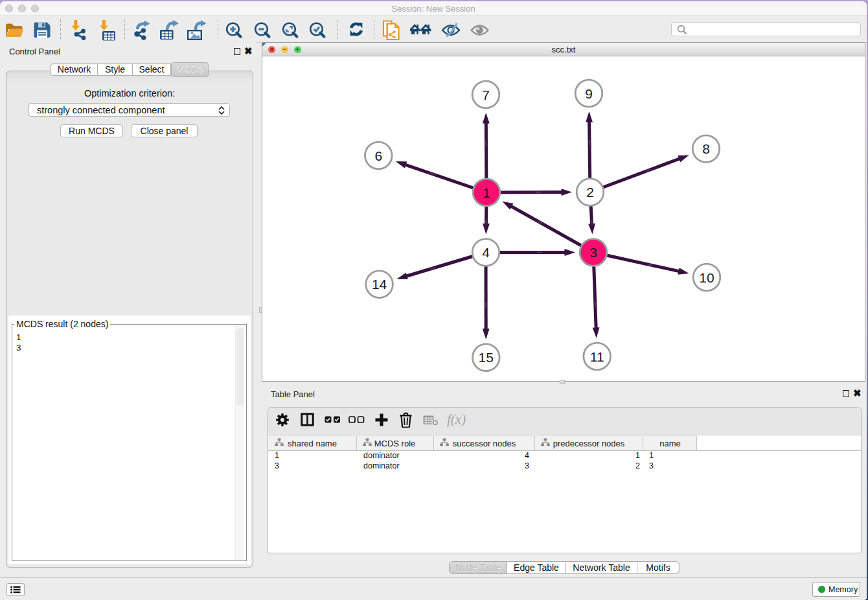  Describe the element at coordinates (593, 253) in the screenshot. I see `svg-text: 3` at that location.